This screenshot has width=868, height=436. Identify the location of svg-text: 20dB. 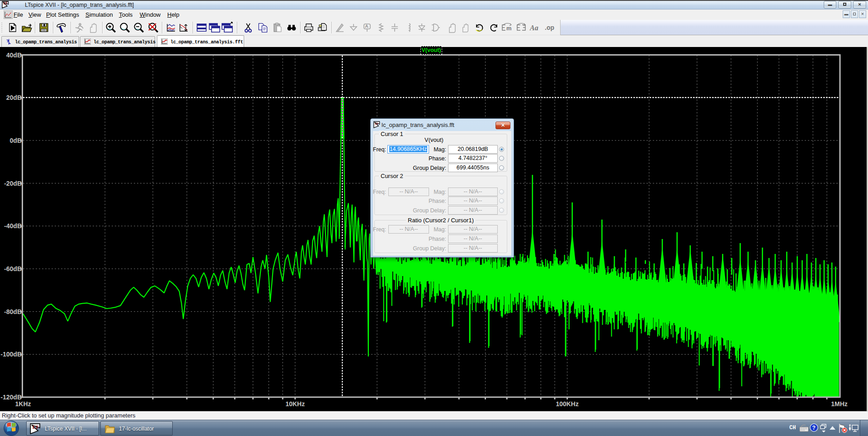
(14, 98).